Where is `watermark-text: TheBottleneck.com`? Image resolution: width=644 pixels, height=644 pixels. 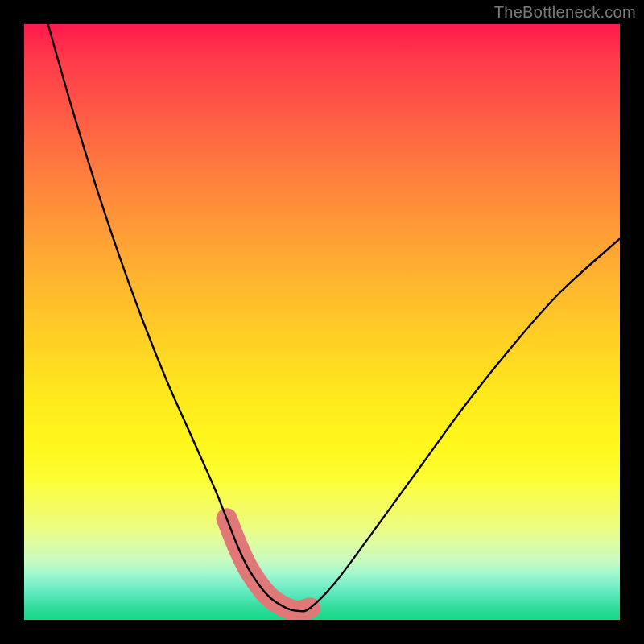 watermark-text: TheBottleneck.com is located at coordinates (565, 13).